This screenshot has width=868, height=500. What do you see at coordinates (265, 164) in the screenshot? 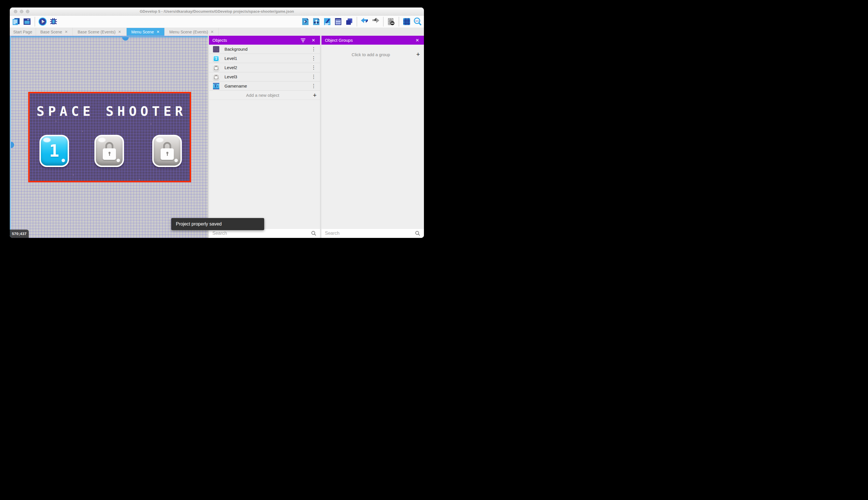
I see `objects-panel-empty-area` at bounding box center [265, 164].